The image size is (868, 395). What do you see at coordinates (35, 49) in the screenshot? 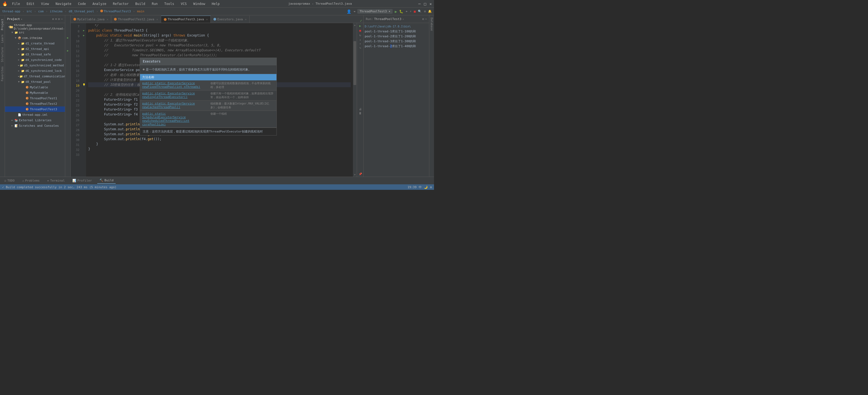
I see `tree-d2: ► 📁 d2_thread_api` at bounding box center [35, 49].